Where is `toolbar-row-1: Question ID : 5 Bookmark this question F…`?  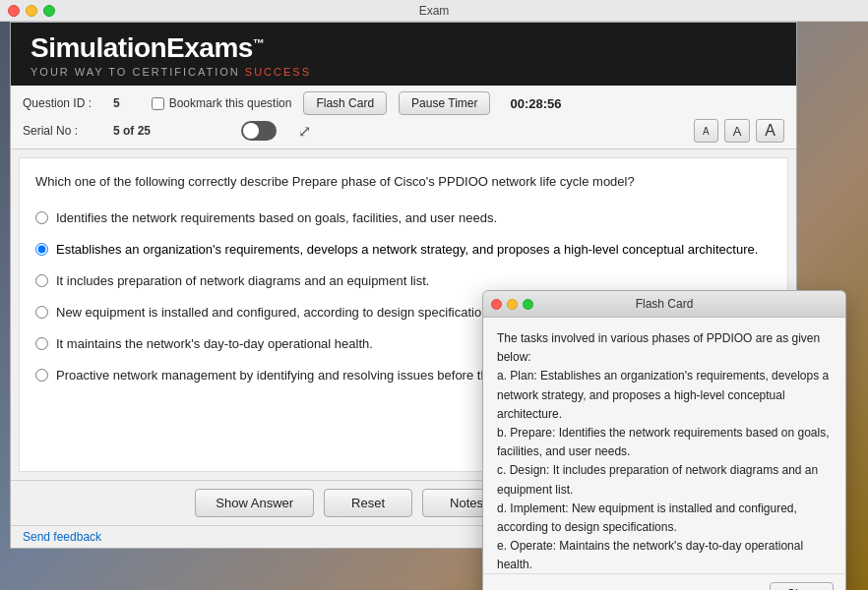 toolbar-row-1: Question ID : 5 Bookmark this question F… is located at coordinates (403, 103).